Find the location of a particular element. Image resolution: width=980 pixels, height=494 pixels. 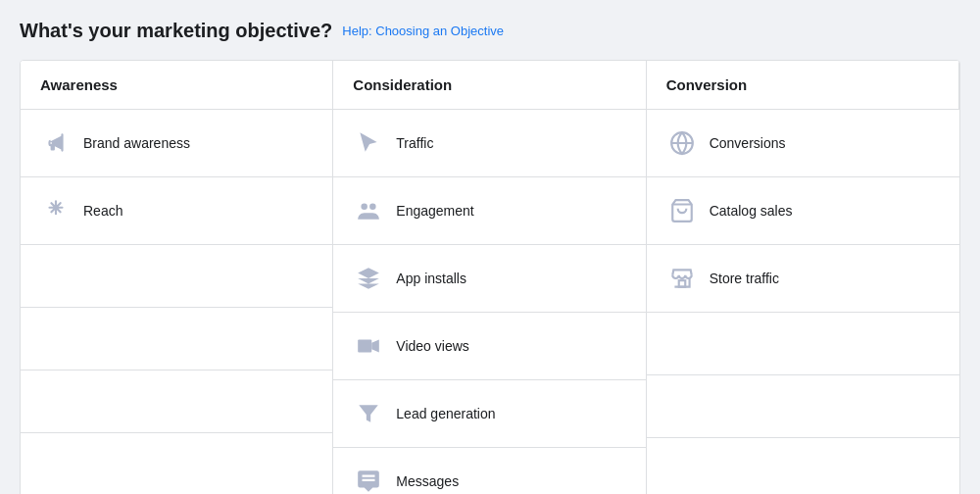

item-brand-awareness: Brand awareness is located at coordinates (176, 143).